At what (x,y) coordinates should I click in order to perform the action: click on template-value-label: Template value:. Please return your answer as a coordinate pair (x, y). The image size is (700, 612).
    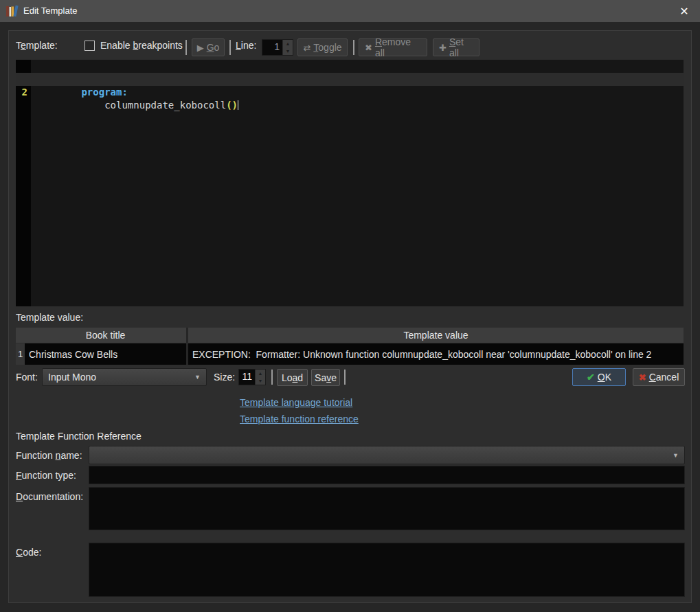
    Looking at the image, I should click on (49, 317).